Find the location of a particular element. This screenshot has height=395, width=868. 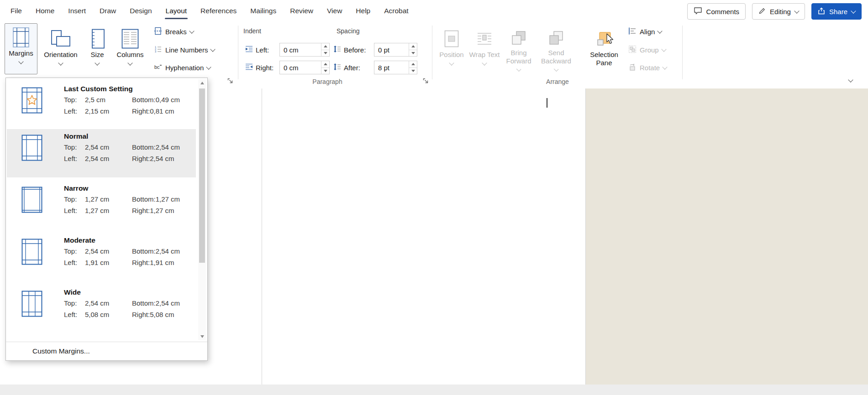

send-backward-label: Send Backward is located at coordinates (556, 57).